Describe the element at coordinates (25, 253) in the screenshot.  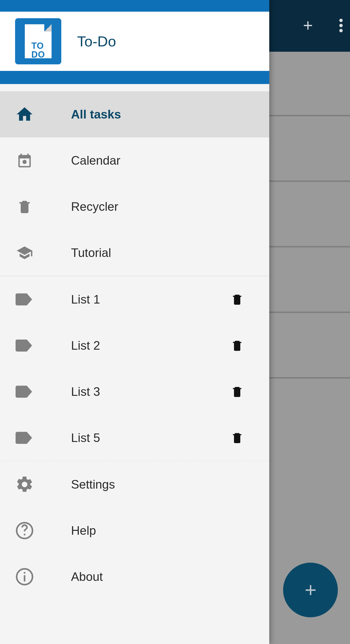
I see `school-icon` at that location.